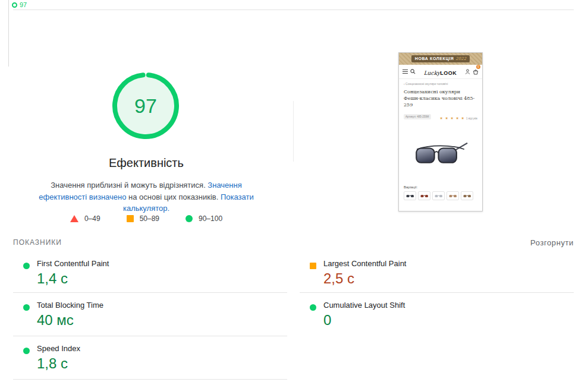  I want to click on metric-label: Total Blocking Time, so click(162, 305).